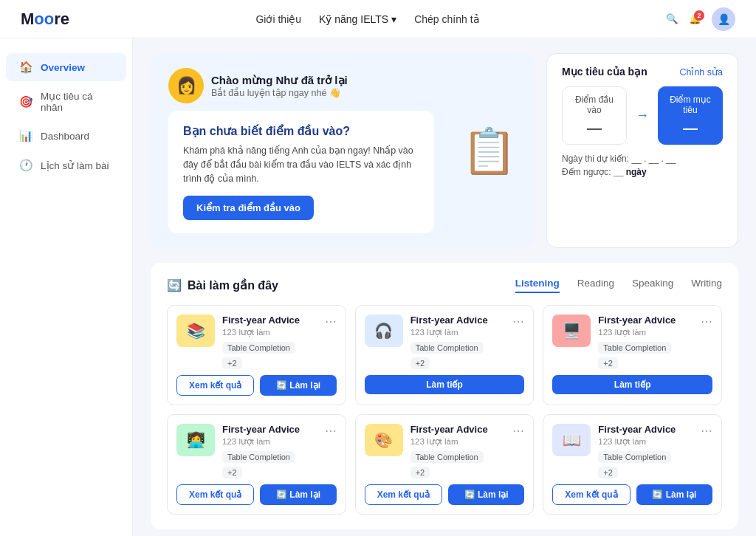 The width and height of the screenshot is (756, 536). What do you see at coordinates (196, 331) in the screenshot?
I see `card-thumbnail: 📚` at bounding box center [196, 331].